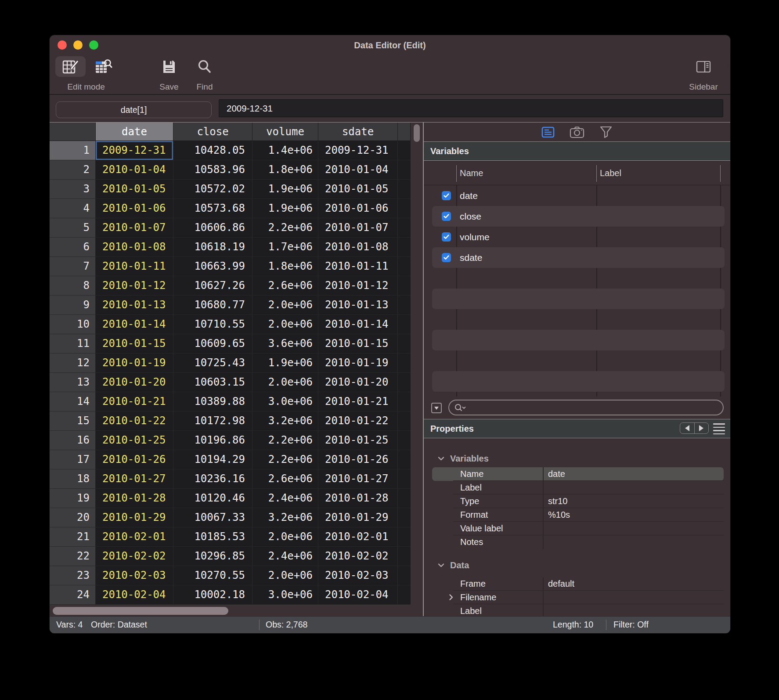  I want to click on cell-date: 2010-02-01, so click(134, 537).